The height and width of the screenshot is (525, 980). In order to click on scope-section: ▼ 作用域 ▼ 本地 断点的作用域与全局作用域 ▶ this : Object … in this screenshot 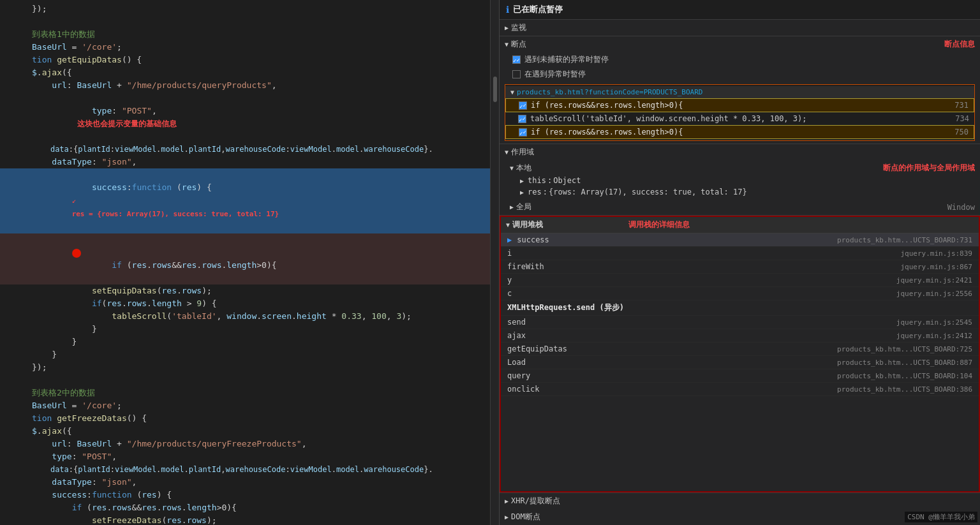, I will do `click(740, 180)`.